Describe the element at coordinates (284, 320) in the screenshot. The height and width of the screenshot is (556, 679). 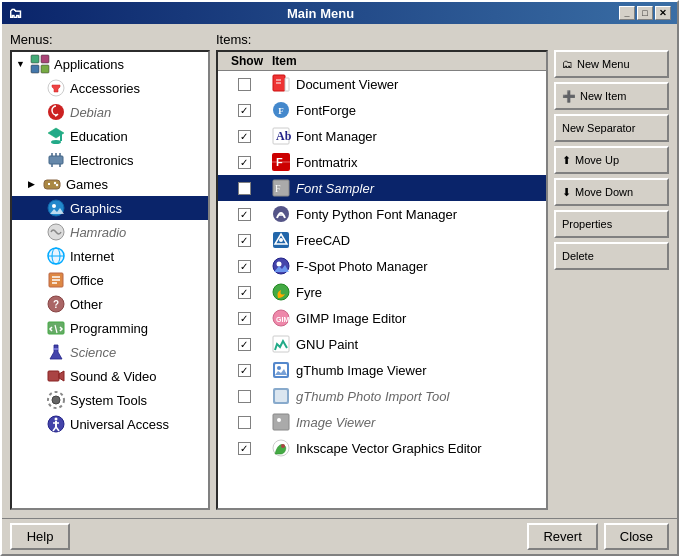
I see `svg-text: GIMP` at that location.